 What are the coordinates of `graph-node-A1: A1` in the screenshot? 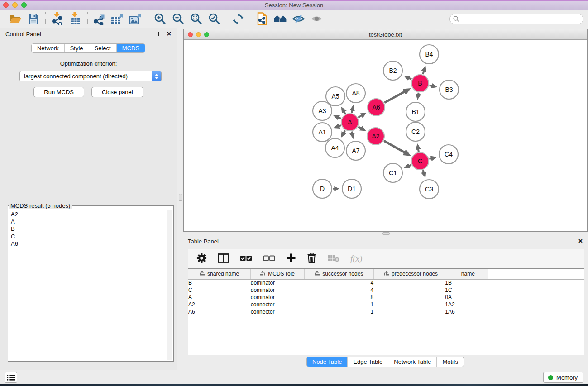 It's located at (322, 132).